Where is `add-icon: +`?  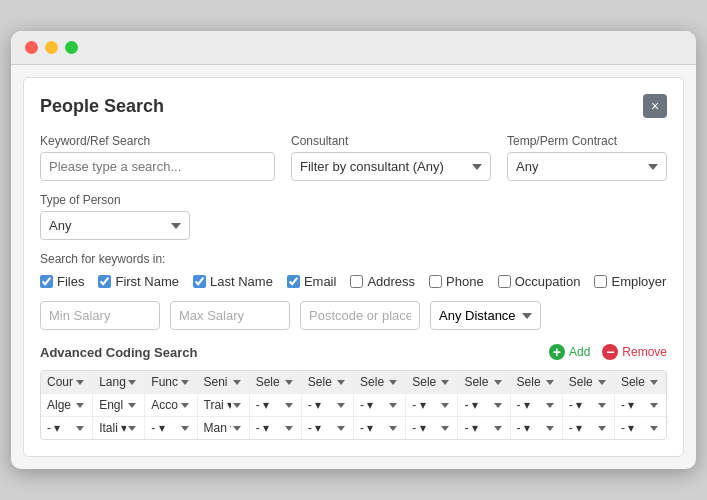
add-icon: + is located at coordinates (557, 352).